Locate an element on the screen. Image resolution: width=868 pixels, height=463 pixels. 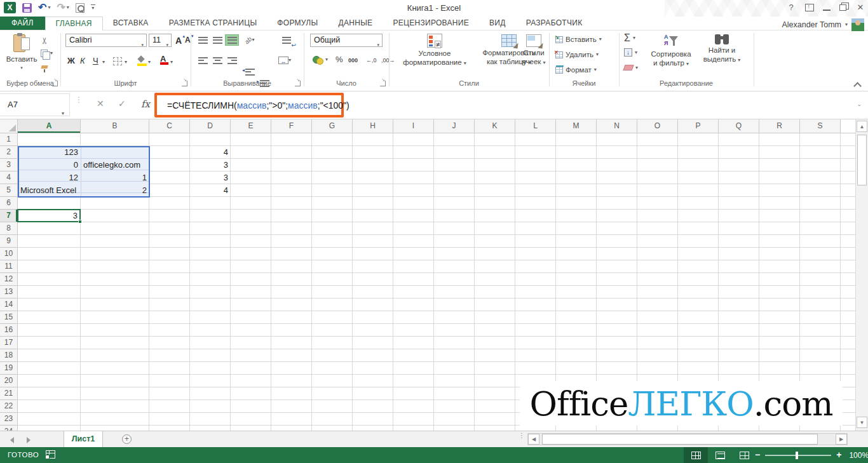
column-header-K: K is located at coordinates (495, 126).